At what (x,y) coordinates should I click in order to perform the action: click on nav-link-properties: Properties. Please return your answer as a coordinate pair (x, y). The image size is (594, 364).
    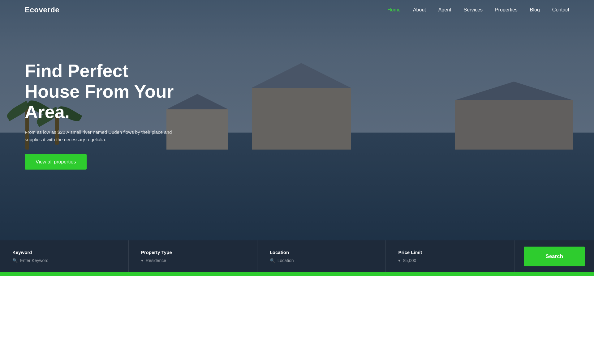
    Looking at the image, I should click on (506, 10).